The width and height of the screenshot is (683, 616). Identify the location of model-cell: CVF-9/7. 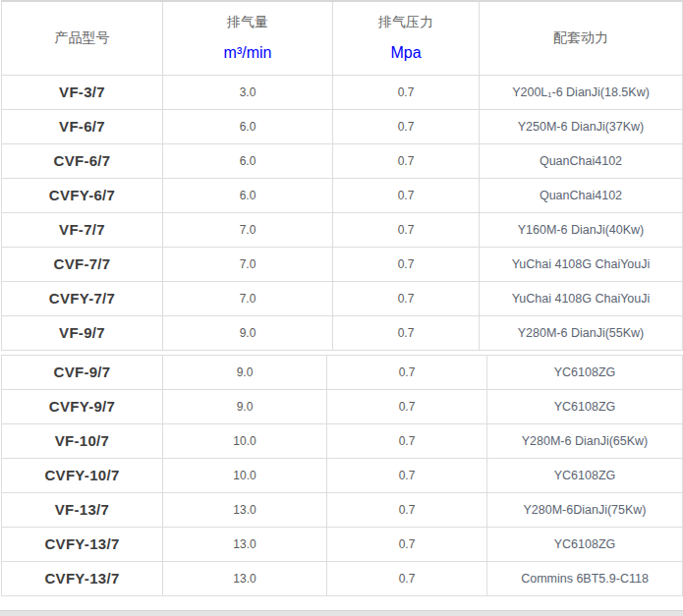
(83, 371).